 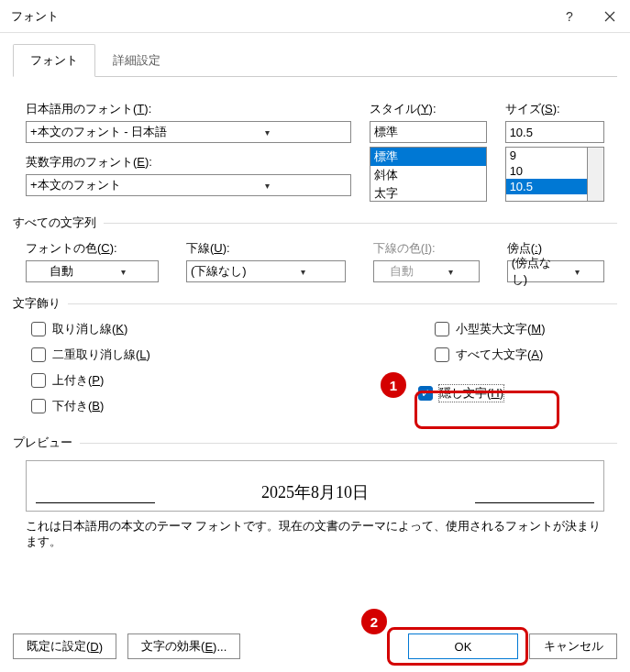 What do you see at coordinates (547, 187) in the screenshot?
I see `list-item: 10.5` at bounding box center [547, 187].